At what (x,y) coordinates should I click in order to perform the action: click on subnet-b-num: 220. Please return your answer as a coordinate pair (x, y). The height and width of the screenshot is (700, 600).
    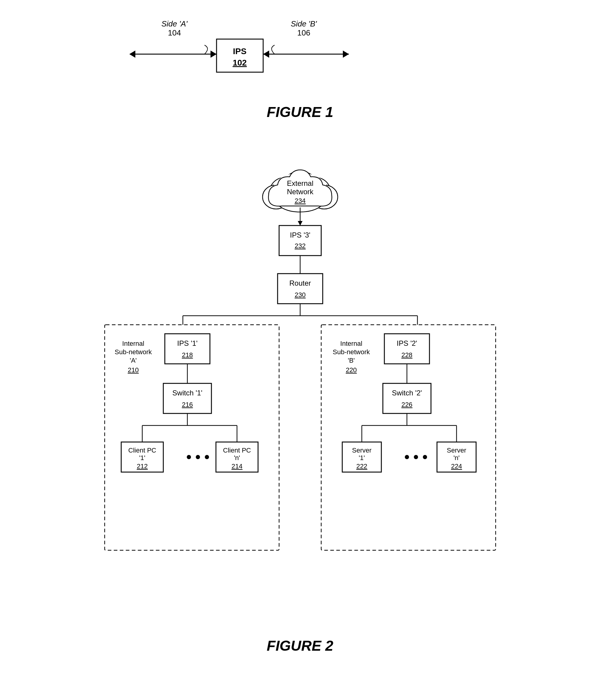
    Looking at the image, I should click on (351, 370).